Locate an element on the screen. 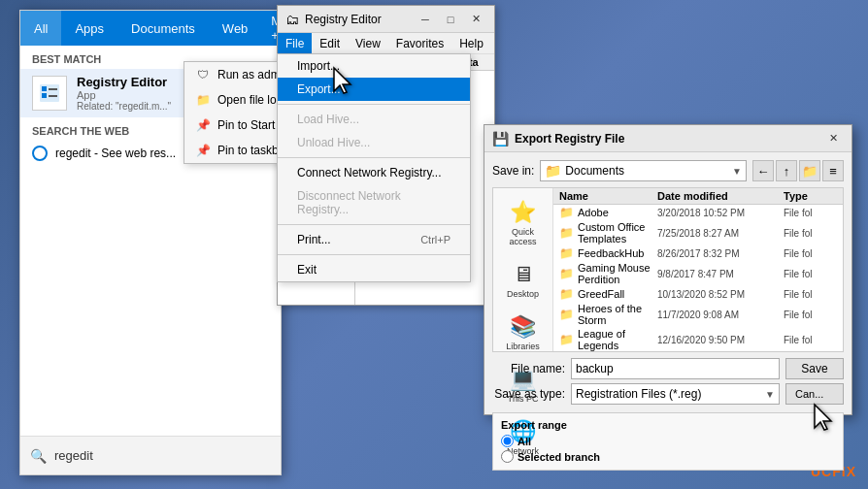  nav-back-button: ← is located at coordinates (763, 171).